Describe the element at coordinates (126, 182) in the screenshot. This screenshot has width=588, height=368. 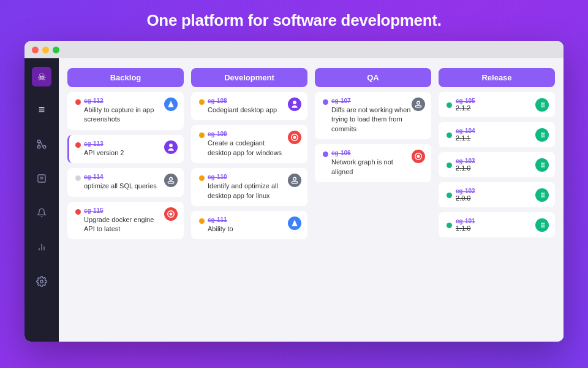
I see `card: cg-114optimize all SQL queries` at that location.